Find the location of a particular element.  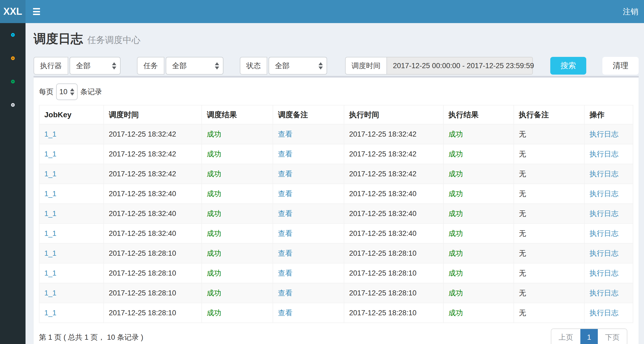

col-header-trigger-time: 调度时间 is located at coordinates (153, 115).